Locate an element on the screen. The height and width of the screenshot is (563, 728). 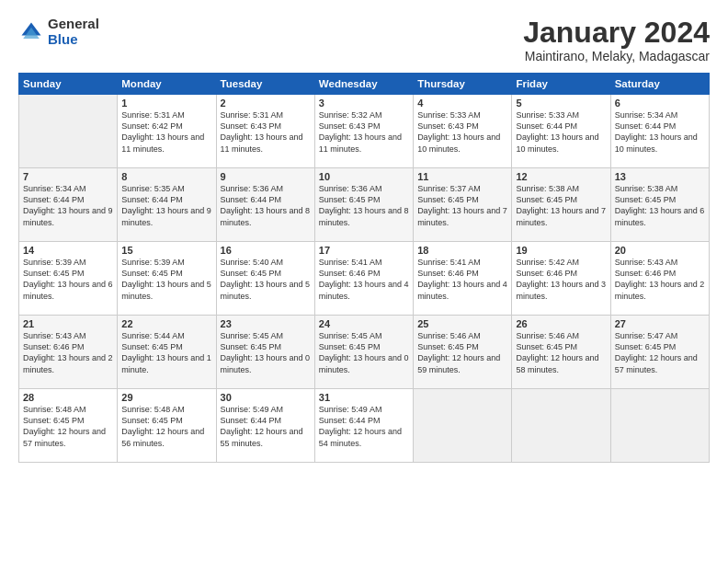
calendar-week-3: 14 Sunrise: 5:39 AMSunset: 6:45 PMDaylig… is located at coordinates (364, 279).